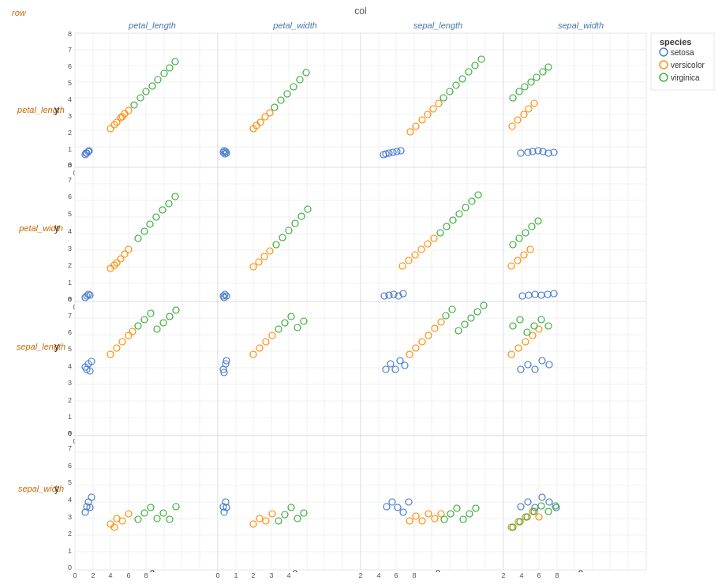 This screenshot has width=722, height=588. Describe the element at coordinates (288, 373) in the screenshot. I see `cell-2-1: 0 1 2 3 4` at that location.